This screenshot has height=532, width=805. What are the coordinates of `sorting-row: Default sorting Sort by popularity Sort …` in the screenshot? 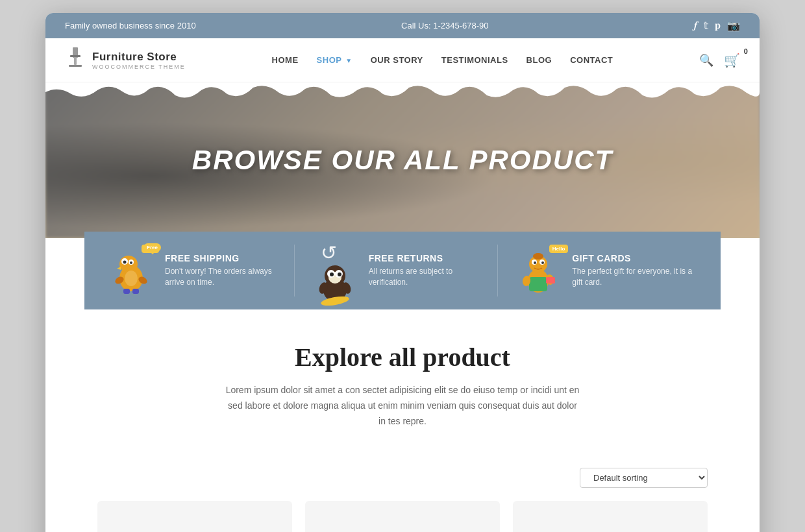 It's located at (402, 481).